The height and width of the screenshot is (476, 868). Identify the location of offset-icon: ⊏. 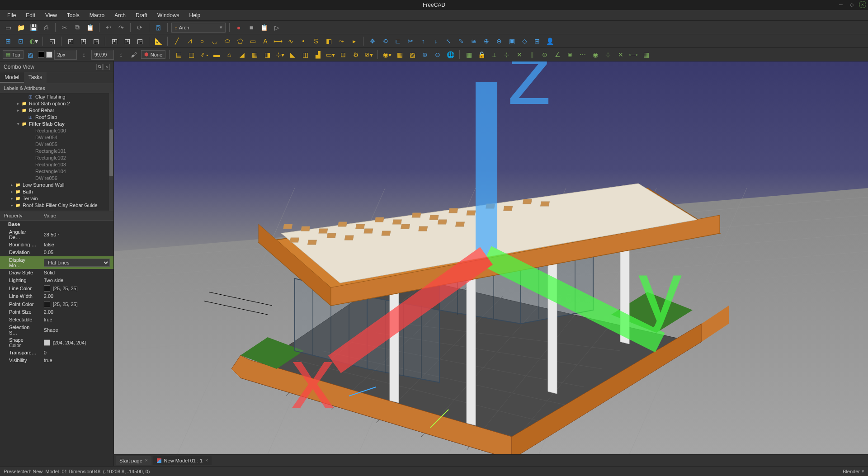
(398, 41).